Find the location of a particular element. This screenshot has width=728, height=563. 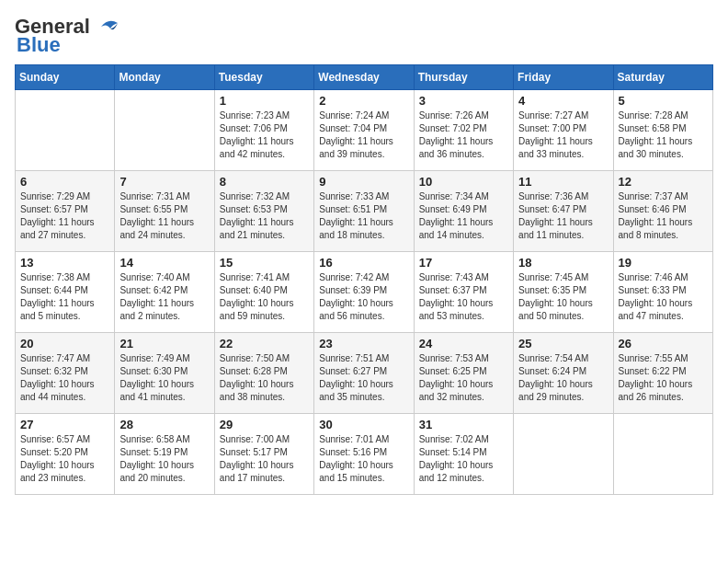

day-number: 12 is located at coordinates (664, 182).